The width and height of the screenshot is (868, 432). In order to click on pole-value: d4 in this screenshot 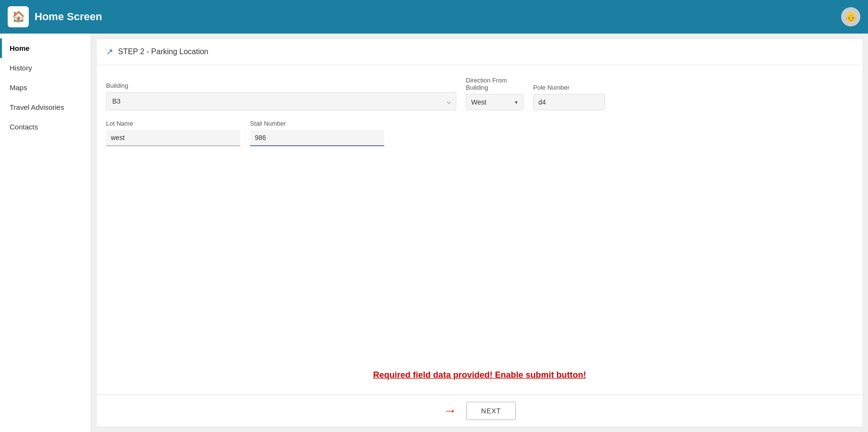, I will do `click(569, 102)`.